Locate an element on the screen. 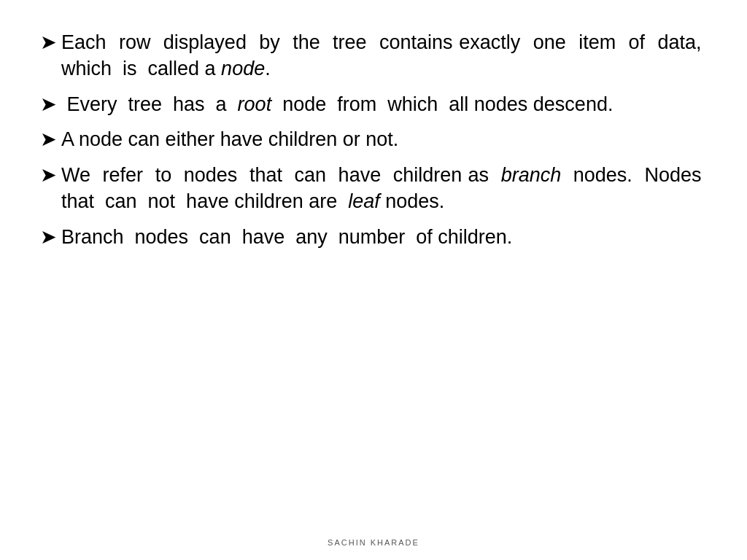 Image resolution: width=747 pixels, height=560 pixels. italic-leaf: leaf is located at coordinates (364, 201).